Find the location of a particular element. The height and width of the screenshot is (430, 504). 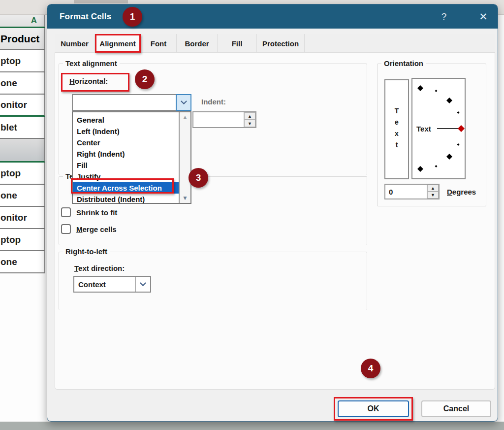

tab-protection: Protection is located at coordinates (281, 43).